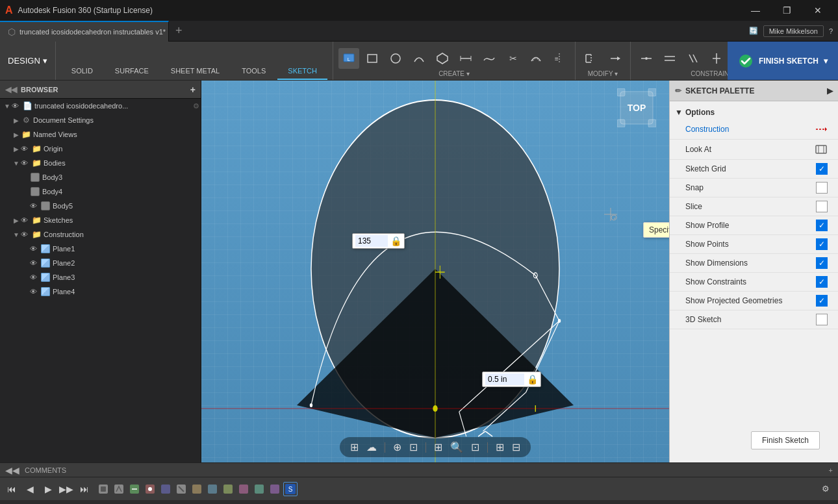 This screenshot has width=838, height=504. Describe the element at coordinates (25, 163) in the screenshot. I see `eye-bodies: 👁` at that location.